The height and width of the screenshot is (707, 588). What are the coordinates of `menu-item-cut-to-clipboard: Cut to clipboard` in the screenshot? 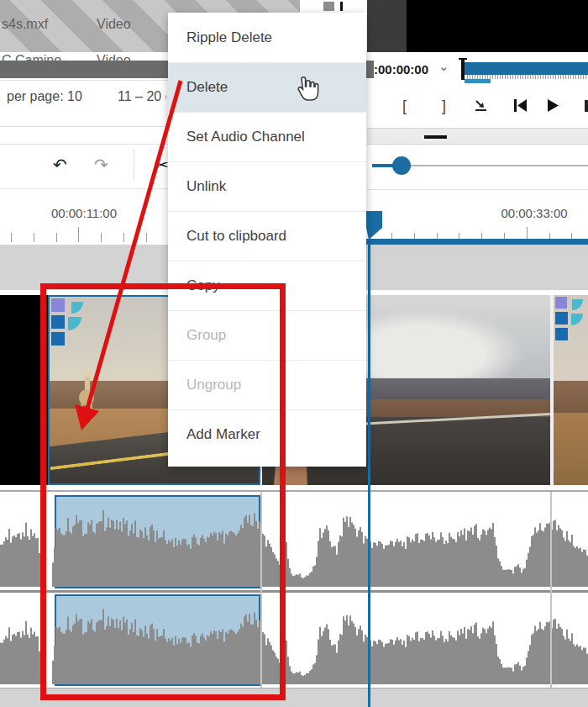 It's located at (267, 235).